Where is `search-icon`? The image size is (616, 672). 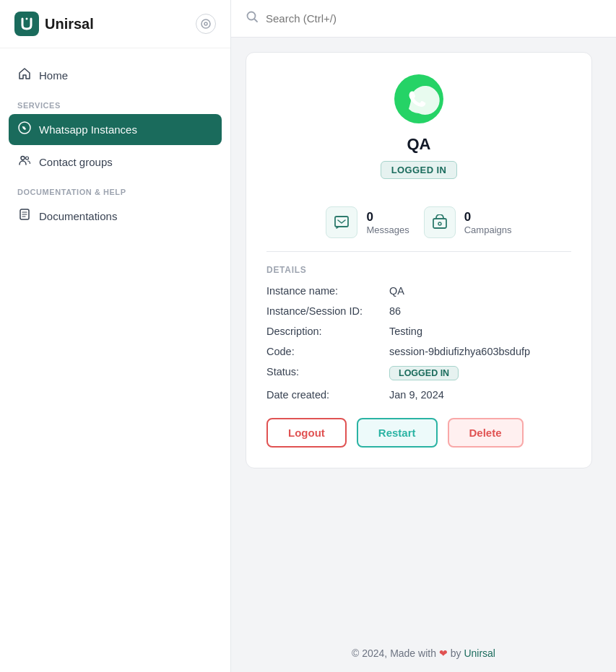
search-icon is located at coordinates (252, 19).